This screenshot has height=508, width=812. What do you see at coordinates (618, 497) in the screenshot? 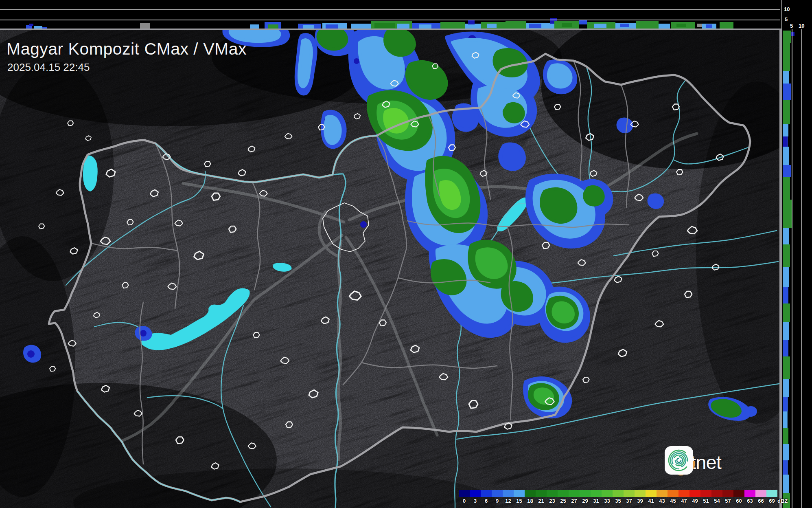
I see `dbz-scale-tick: 35` at bounding box center [618, 497].